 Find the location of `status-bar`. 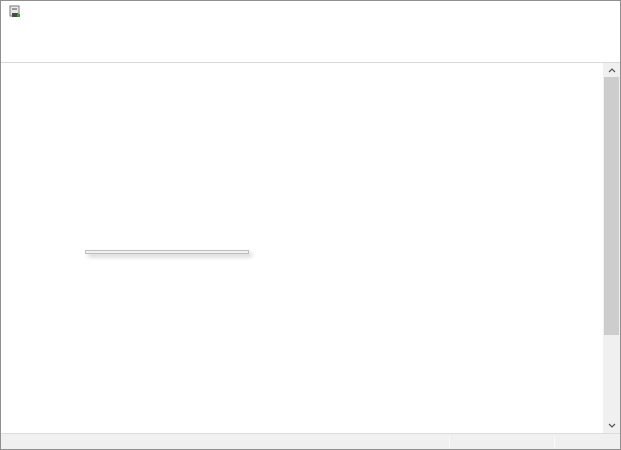

status-bar is located at coordinates (310, 441).